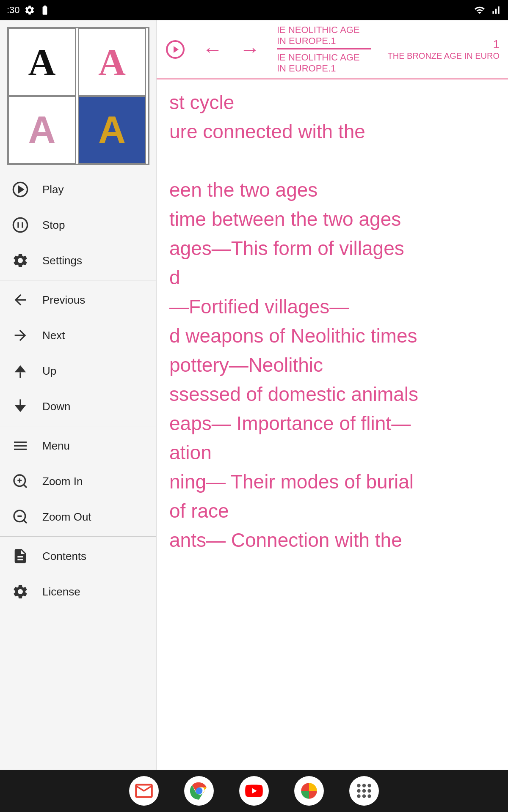  I want to click on menu-icon, so click(20, 446).